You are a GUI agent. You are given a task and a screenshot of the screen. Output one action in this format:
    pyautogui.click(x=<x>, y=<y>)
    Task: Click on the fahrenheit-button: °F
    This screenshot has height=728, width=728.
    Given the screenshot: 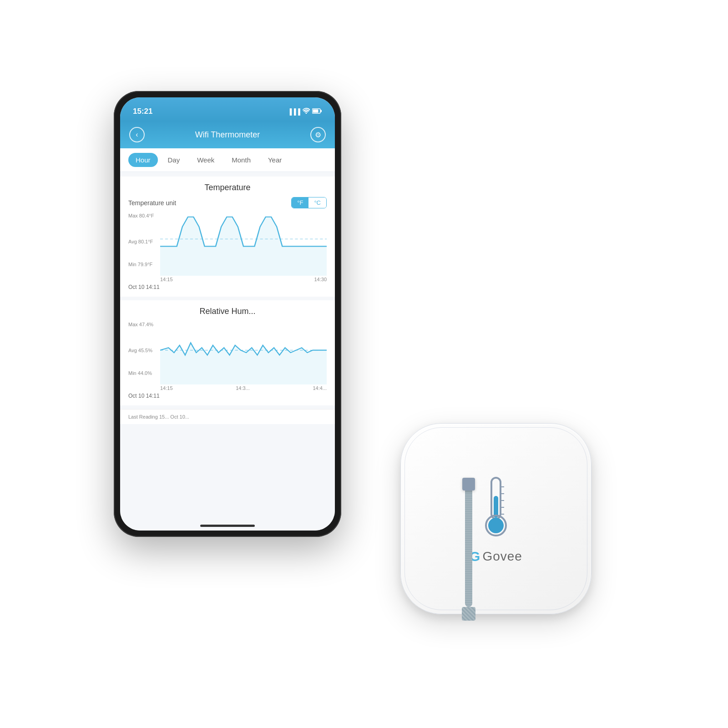 What is the action you would take?
    pyautogui.click(x=300, y=203)
    